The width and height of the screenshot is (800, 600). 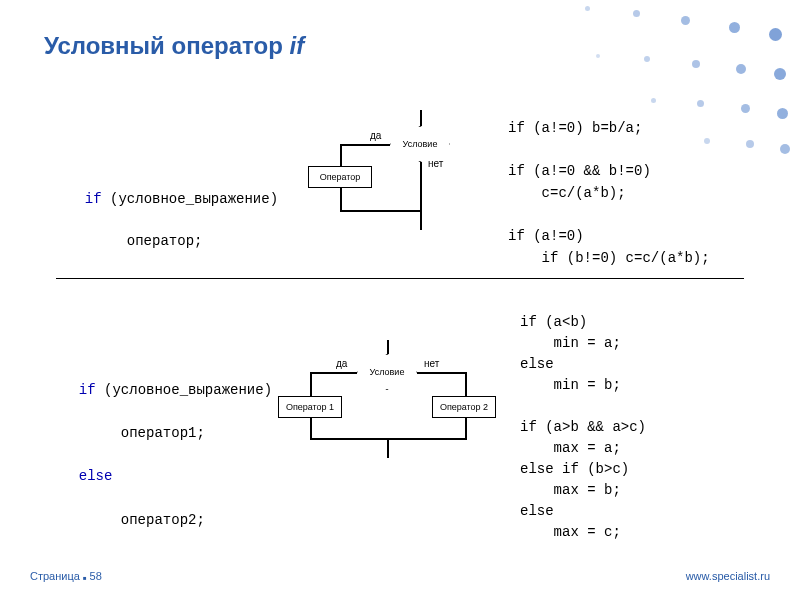 What do you see at coordinates (173, 210) in the screenshot?
I see `code-left-simple-if: if (условное_выражение) оператор;` at bounding box center [173, 210].